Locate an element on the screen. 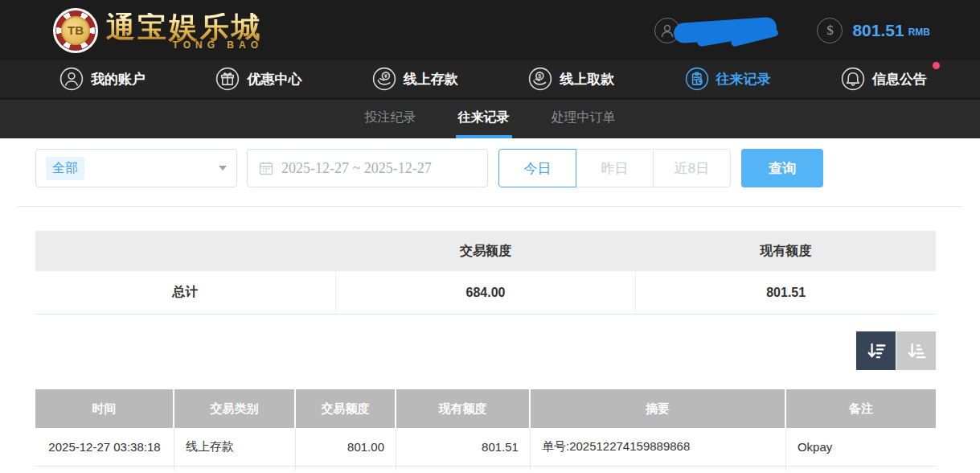 This screenshot has width=980, height=473. balance-group: $ 801.51 RMB is located at coordinates (873, 31).